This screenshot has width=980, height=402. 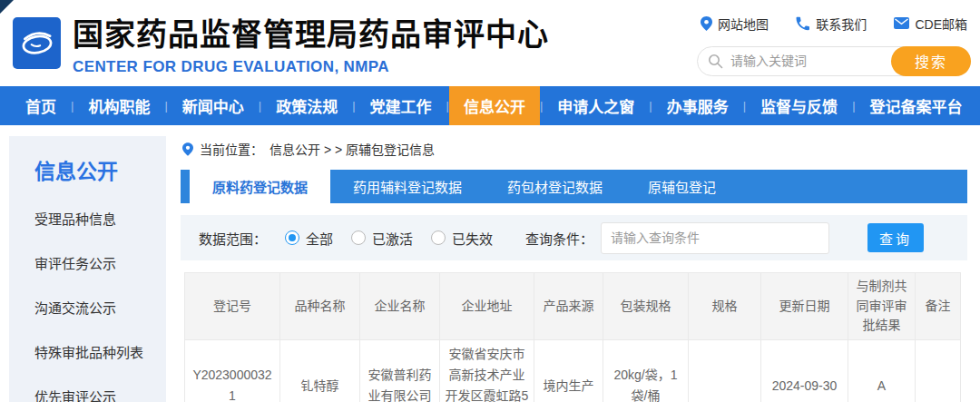 I want to click on radio-label: 已失效, so click(x=472, y=238).